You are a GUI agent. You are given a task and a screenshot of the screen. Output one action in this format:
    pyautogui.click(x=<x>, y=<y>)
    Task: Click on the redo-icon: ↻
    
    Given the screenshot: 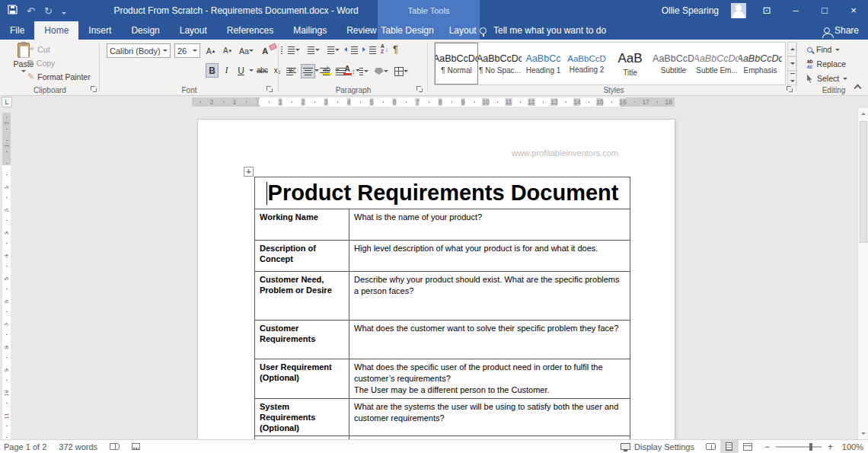 What is the action you would take?
    pyautogui.click(x=49, y=11)
    